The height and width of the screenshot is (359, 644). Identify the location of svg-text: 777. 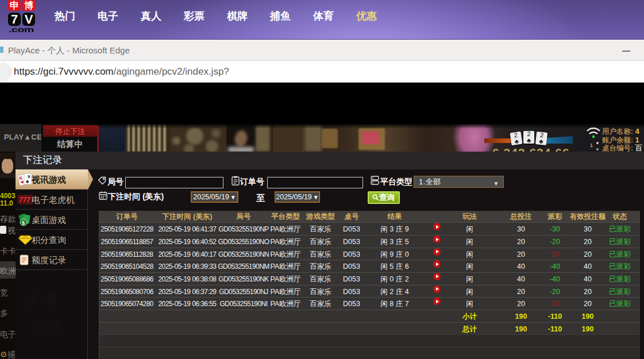
(25, 200).